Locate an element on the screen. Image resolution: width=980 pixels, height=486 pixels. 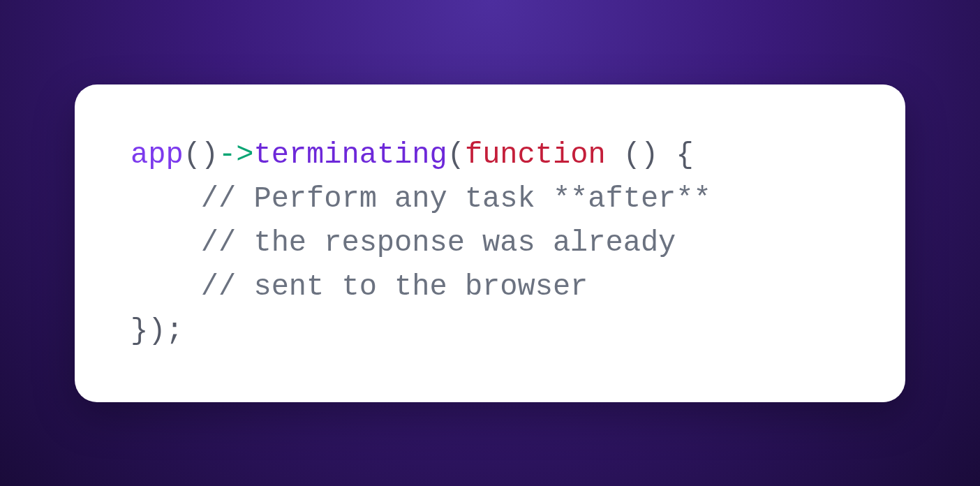
open-brace: { is located at coordinates (684, 155).